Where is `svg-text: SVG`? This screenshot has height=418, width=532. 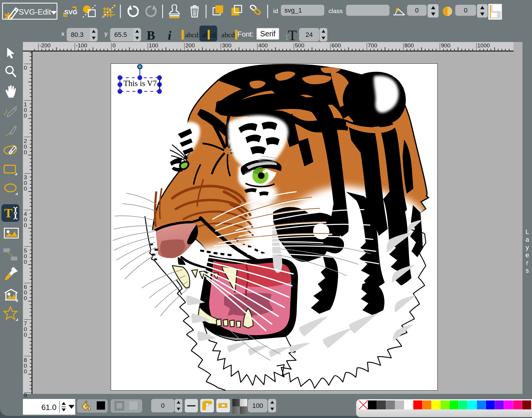 svg-text: SVG is located at coordinates (71, 12).